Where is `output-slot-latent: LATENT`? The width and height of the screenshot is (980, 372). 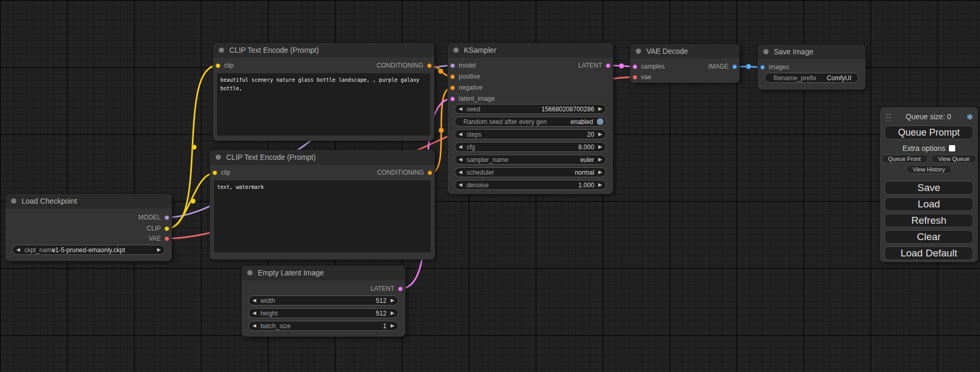
output-slot-latent: LATENT is located at coordinates (387, 289).